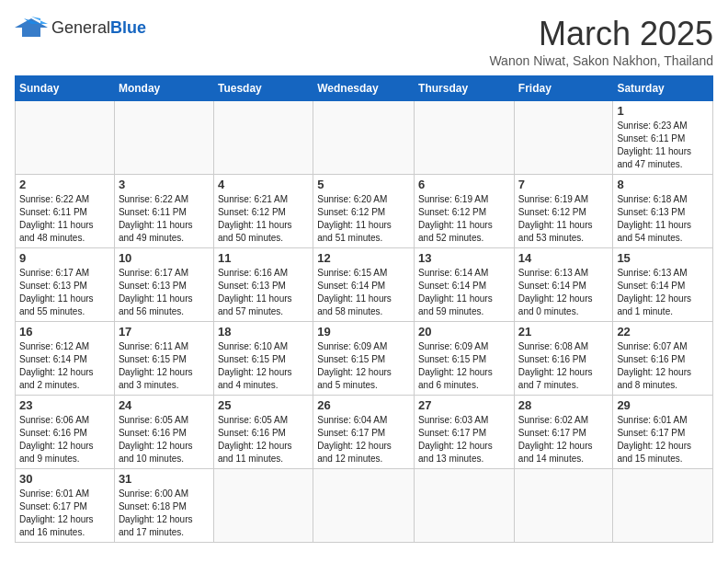  Describe the element at coordinates (64, 440) in the screenshot. I see `day-info: Sunrise: 6:06 AM Sunset: 6:16 PM Dayligh…` at that location.